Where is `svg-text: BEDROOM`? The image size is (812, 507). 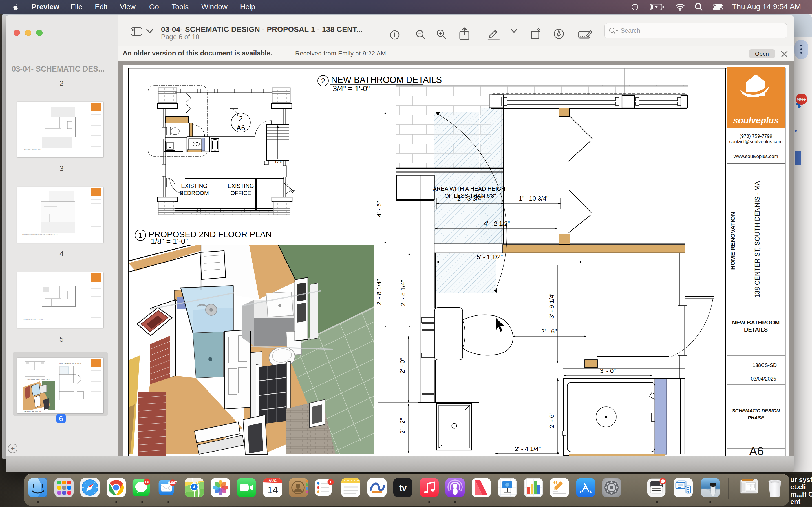
svg-text: BEDROOM is located at coordinates (194, 193).